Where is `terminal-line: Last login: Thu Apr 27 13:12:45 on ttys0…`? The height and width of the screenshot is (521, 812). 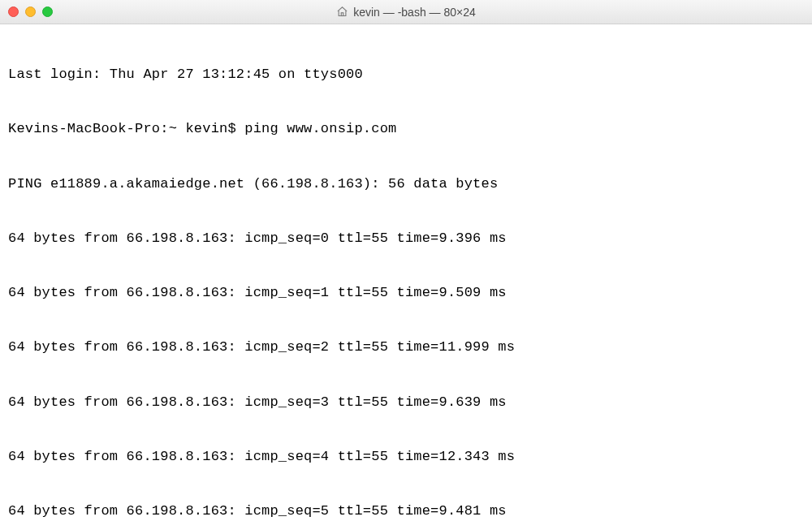 terminal-line: Last login: Thu Apr 27 13:12:45 on ttys0… is located at coordinates (406, 75).